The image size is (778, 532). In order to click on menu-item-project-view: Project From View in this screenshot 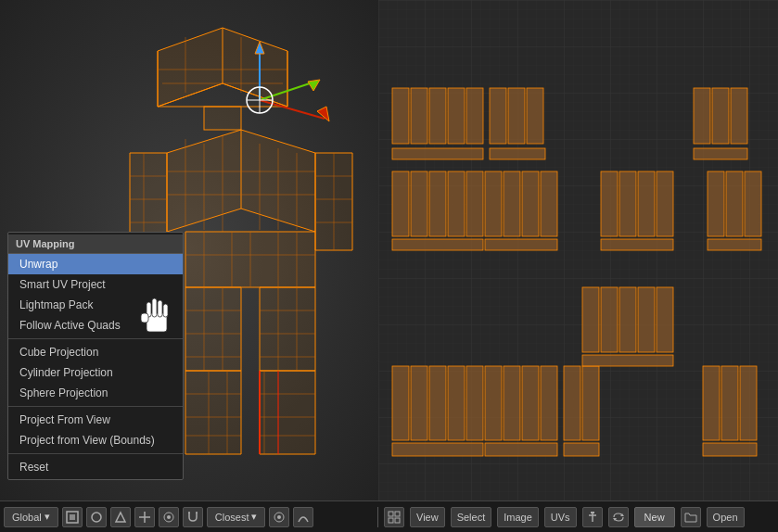, I will do `click(96, 420)`.